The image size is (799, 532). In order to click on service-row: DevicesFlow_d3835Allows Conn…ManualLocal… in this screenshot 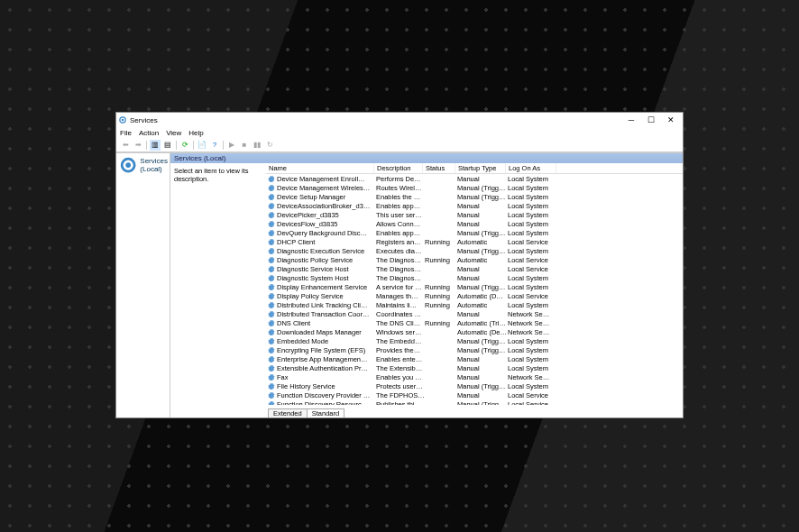, I will do `click(474, 224)`.